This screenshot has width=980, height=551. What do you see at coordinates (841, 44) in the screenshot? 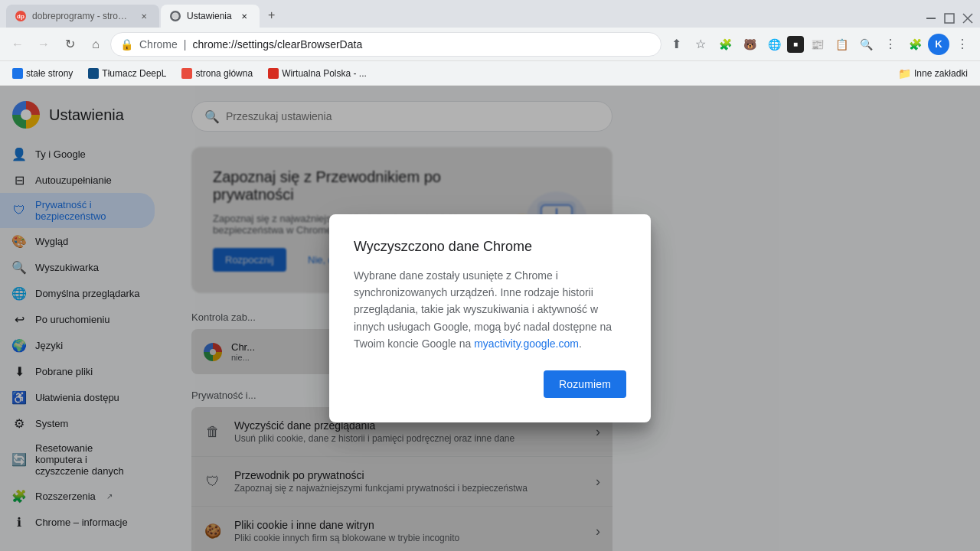
I see `ext-icon-6: 📋` at bounding box center [841, 44].